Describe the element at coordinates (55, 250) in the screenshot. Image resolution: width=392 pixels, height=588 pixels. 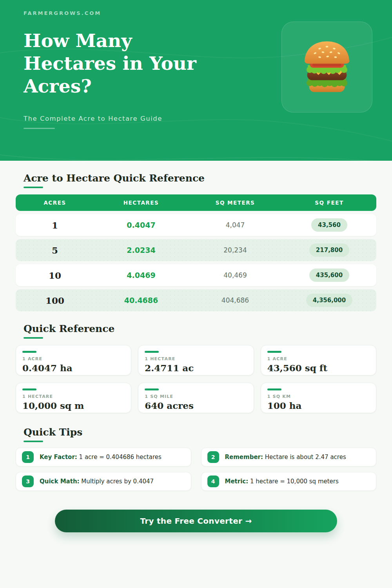
I see `acres-cell: 5` at that location.